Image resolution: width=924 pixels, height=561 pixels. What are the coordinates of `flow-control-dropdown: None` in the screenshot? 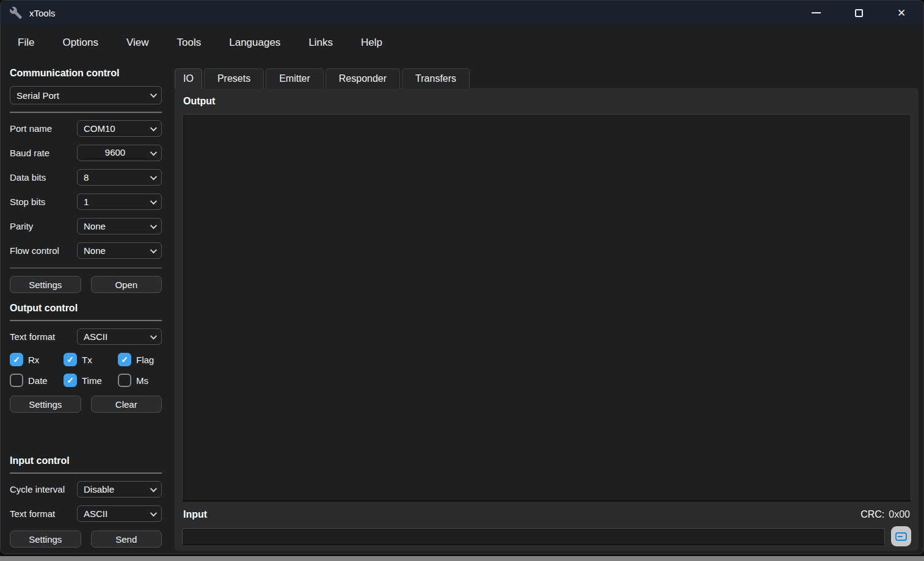 It's located at (120, 250).